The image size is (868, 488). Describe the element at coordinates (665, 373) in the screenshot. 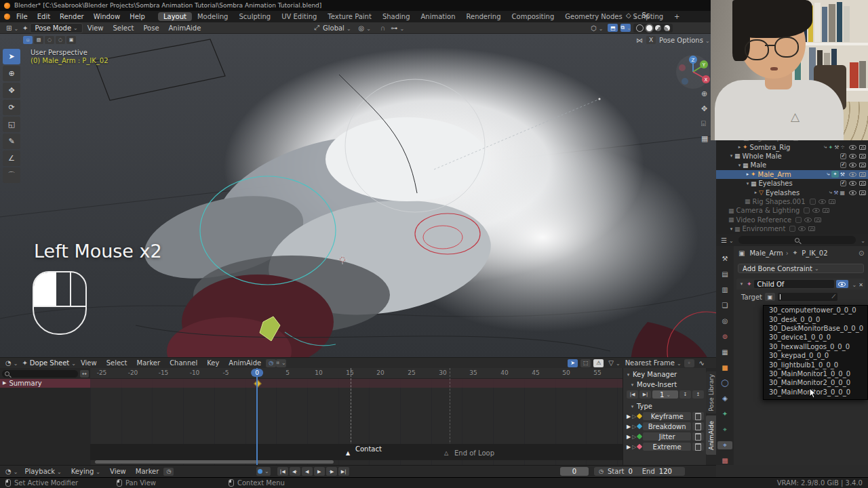

I see `key-manager-header: ▾ Key Manager` at that location.